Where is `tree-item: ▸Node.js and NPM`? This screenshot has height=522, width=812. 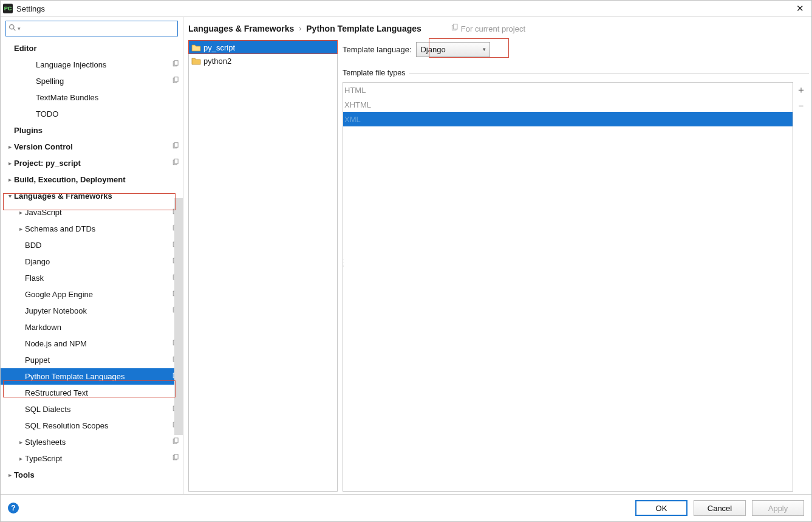
tree-item: ▸Node.js and NPM is located at coordinates (92, 344).